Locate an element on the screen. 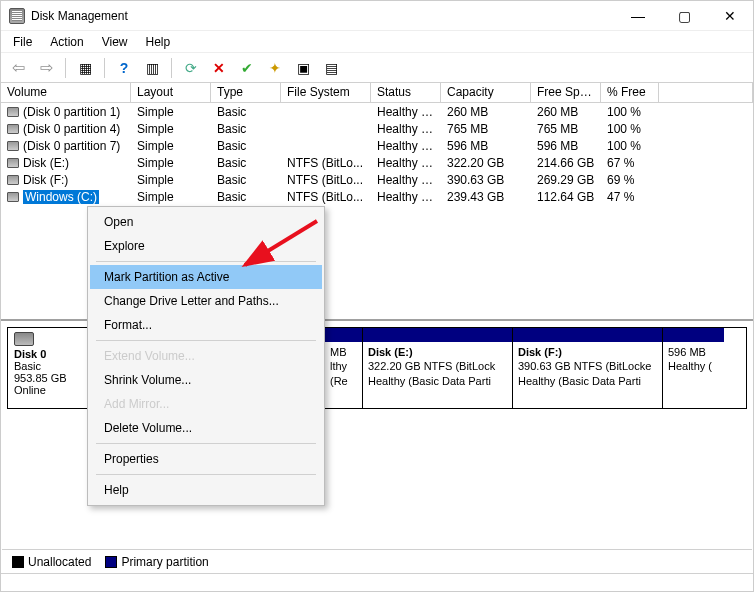  refresh-button: ⟳ is located at coordinates (191, 68).